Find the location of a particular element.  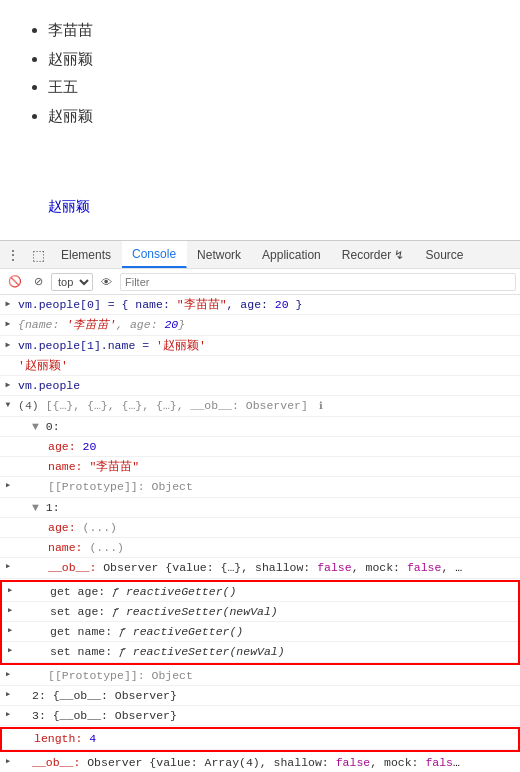

console-input: vm.people[1].name = '赵丽颖' is located at coordinates (266, 346).